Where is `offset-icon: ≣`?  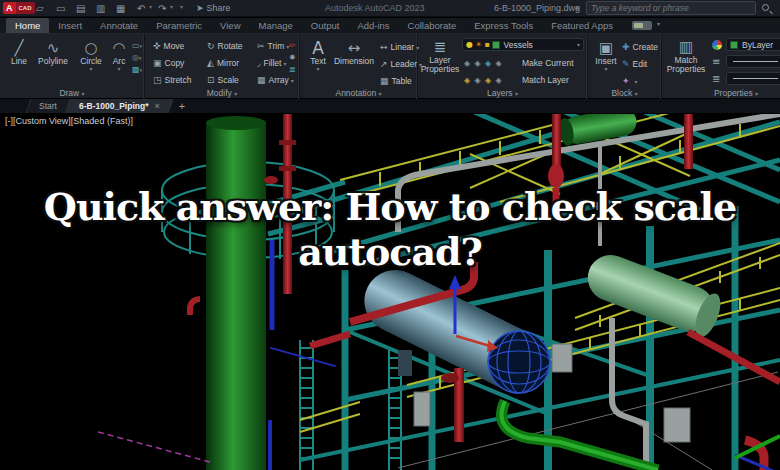
offset-icon: ≣ is located at coordinates (292, 70).